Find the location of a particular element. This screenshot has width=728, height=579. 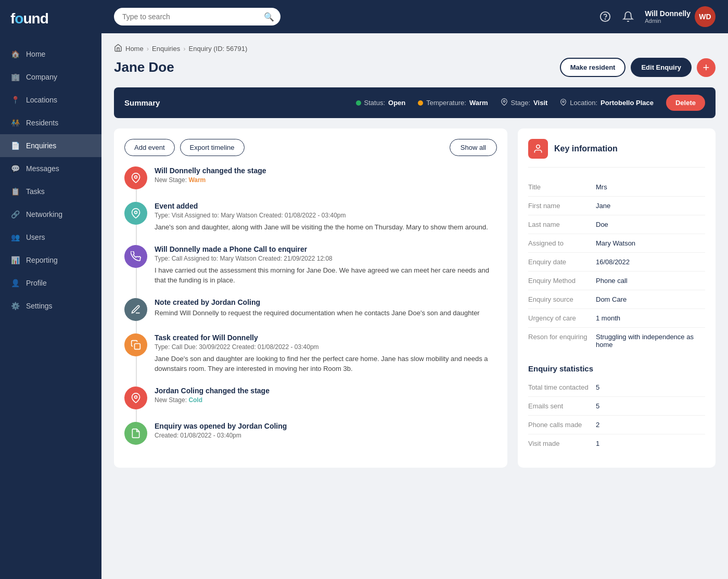

summary-bar: Summary Status: Open Temperature: Warm S… is located at coordinates (415, 103).